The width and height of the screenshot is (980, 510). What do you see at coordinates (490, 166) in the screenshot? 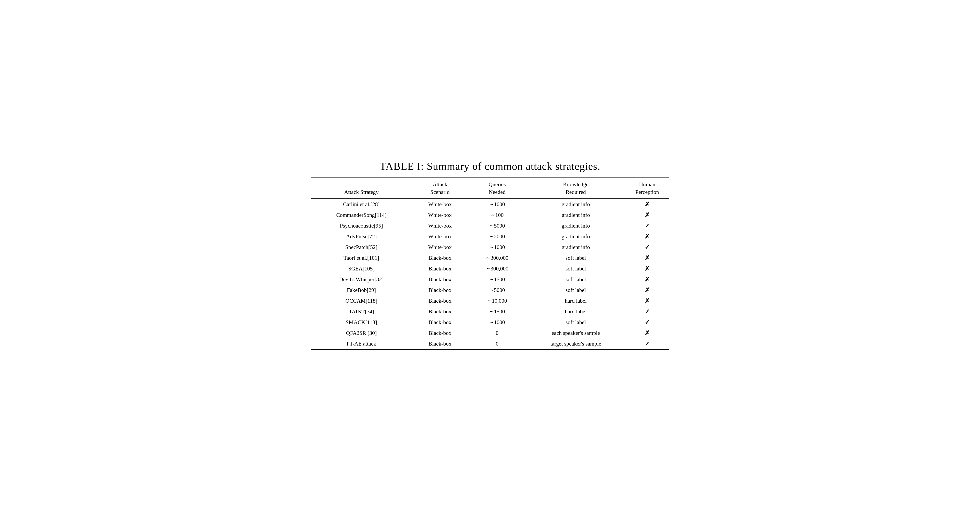
I see `table-title: TABLE I: Summary of common attack strate…` at bounding box center [490, 166].